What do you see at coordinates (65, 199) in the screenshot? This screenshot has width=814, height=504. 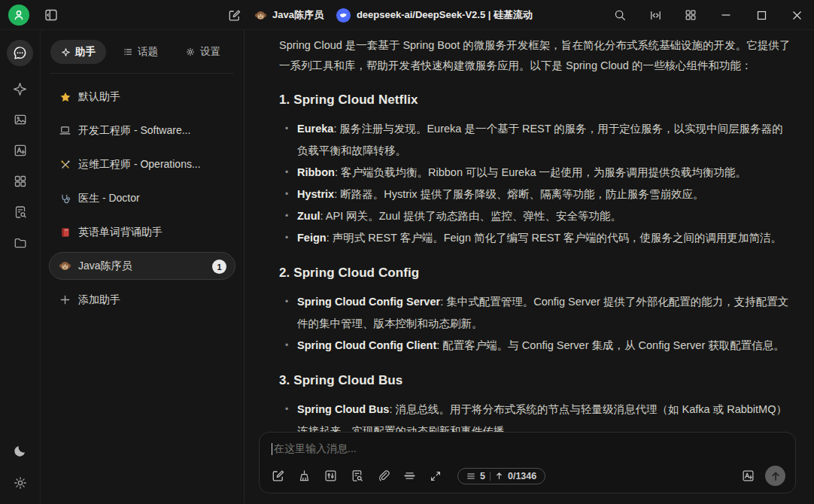 I see `stethoscope-icon` at bounding box center [65, 199].